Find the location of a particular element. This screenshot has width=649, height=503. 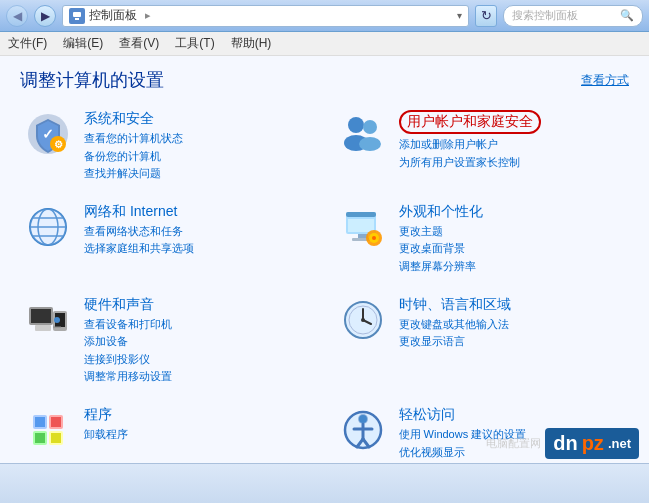

watermark-tagline: 电脑配置网 is located at coordinates (514, 444).